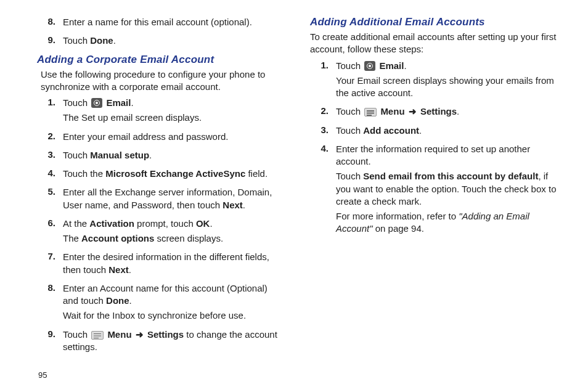  I want to click on list-item: 8.Enter a name for this email account (o…, so click(161, 22).